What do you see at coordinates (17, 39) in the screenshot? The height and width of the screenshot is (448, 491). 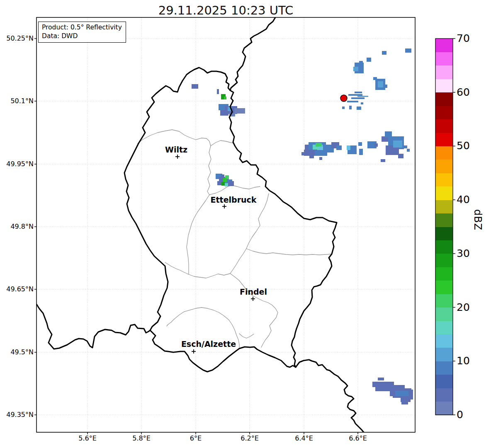 I see `y-tick-label-0: 50.25°N` at bounding box center [17, 39].